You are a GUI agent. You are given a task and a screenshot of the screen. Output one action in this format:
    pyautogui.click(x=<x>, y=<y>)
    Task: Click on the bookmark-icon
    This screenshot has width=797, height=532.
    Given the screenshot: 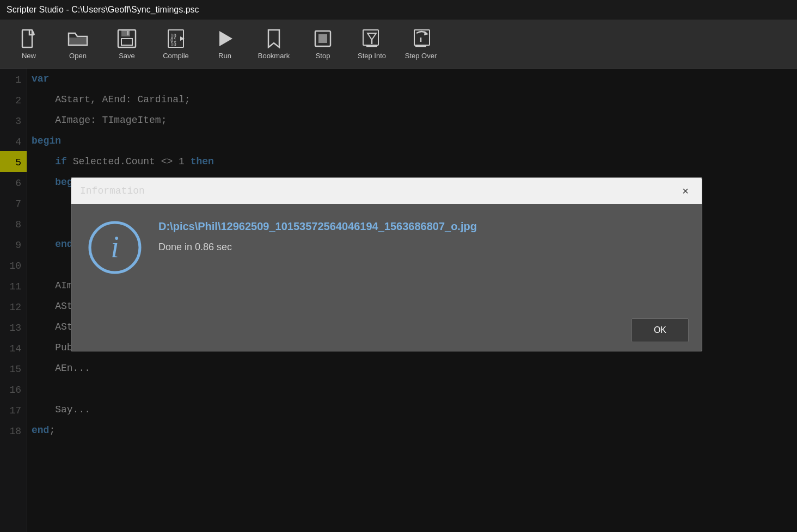 What is the action you would take?
    pyautogui.click(x=274, y=39)
    